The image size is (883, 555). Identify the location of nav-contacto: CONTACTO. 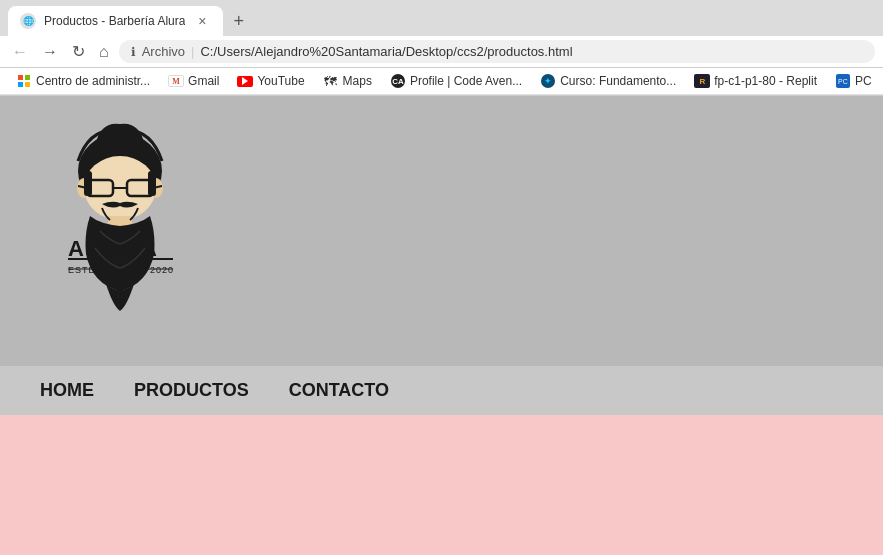
(339, 390).